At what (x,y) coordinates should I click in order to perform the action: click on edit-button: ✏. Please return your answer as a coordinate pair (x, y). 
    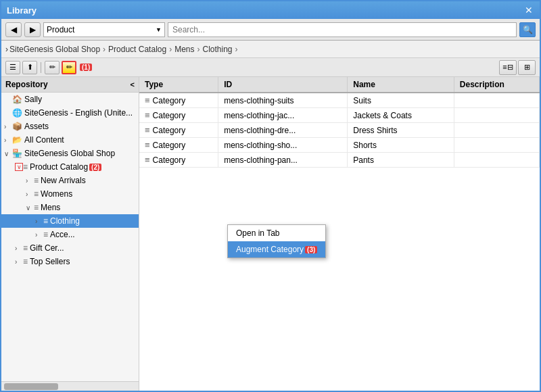
    Looking at the image, I should click on (52, 68).